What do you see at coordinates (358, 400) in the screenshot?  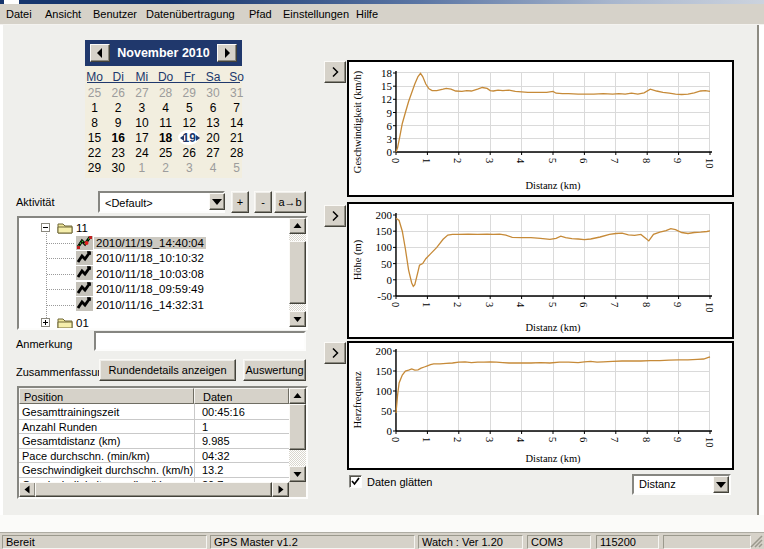 I see `svg-text: Herzfrequenz` at bounding box center [358, 400].